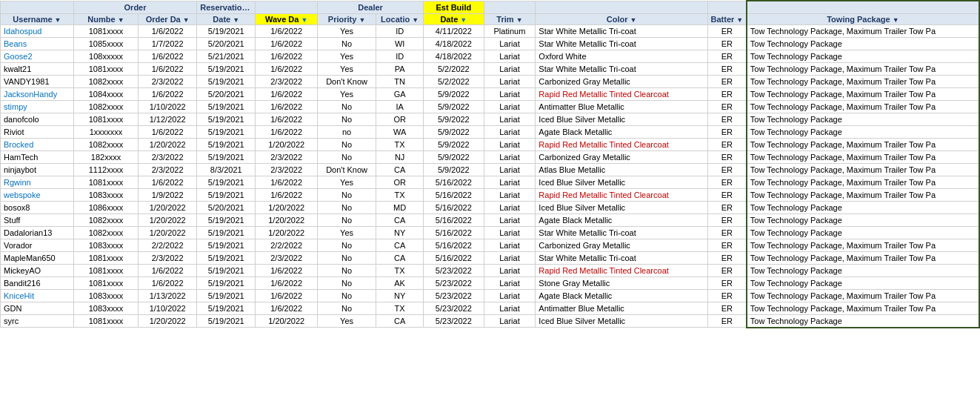  Describe the element at coordinates (37, 56) in the screenshot. I see `table-cell: Goose2` at that location.